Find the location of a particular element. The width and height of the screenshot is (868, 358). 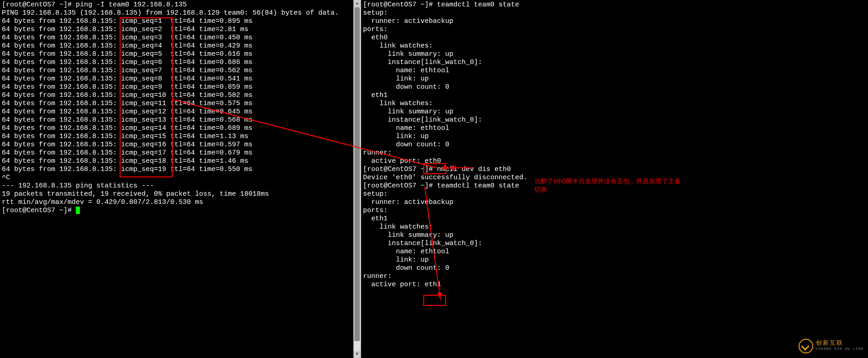

scroll-down-icon: ▼ is located at coordinates (357, 354).